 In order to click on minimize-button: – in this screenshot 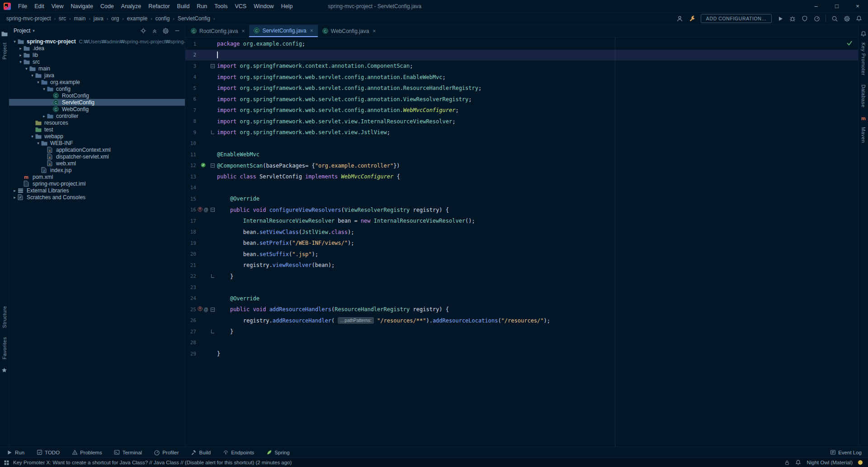, I will do `click(816, 6)`.